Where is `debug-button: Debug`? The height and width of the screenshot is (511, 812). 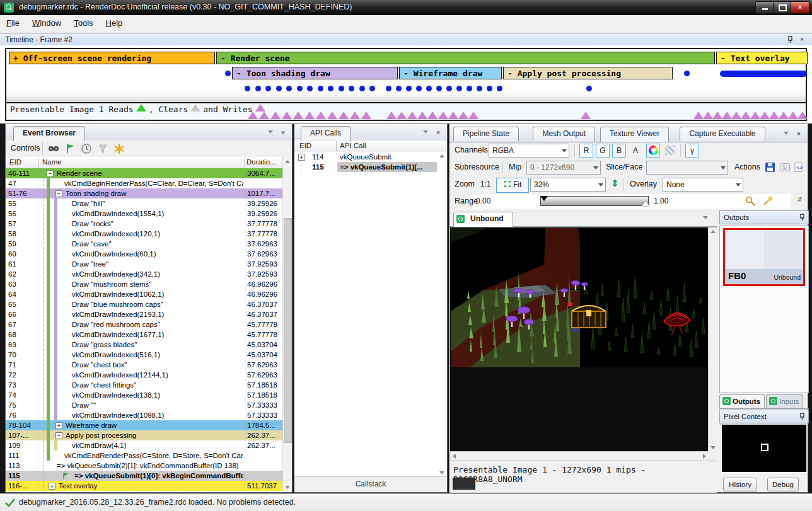
debug-button: Debug is located at coordinates (783, 485).